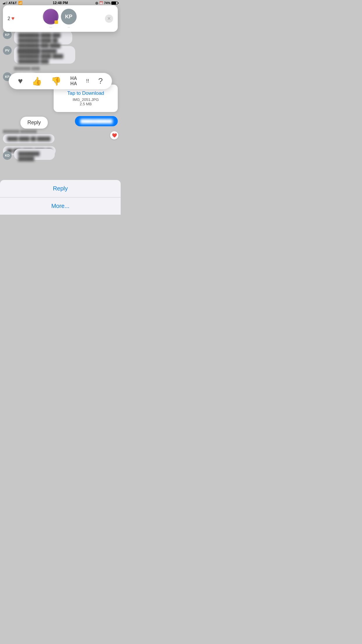 The height and width of the screenshot is (644, 362). I want to click on message-row-kp-1: KP ████████ ████ ███ ████████ ████ █████…, so click(60, 37).